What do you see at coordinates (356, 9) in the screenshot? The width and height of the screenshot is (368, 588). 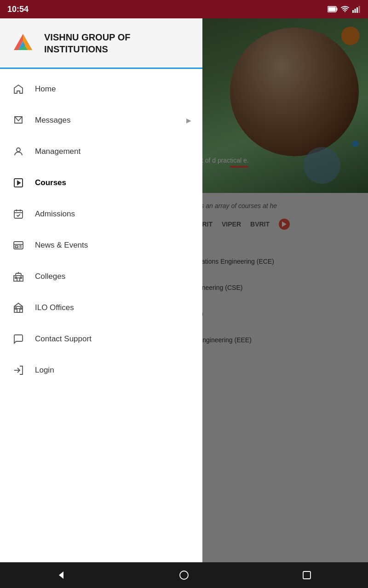 I see `signal-icon` at bounding box center [356, 9].